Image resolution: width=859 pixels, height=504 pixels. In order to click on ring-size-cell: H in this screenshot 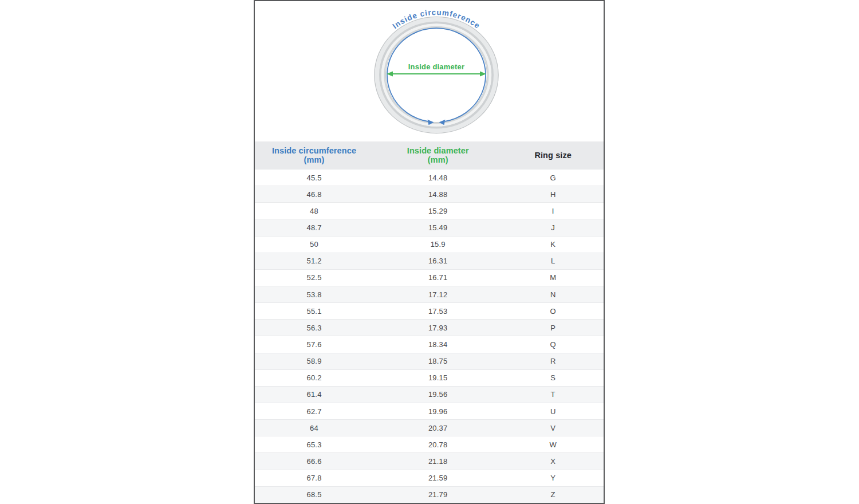, I will do `click(553, 195)`.